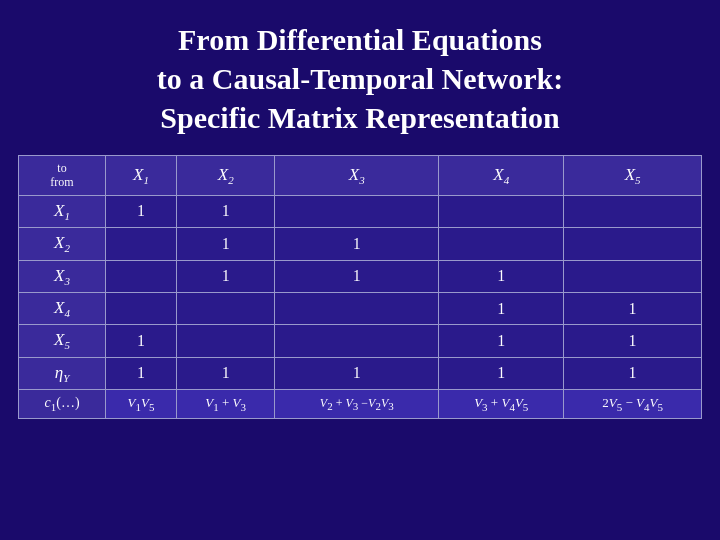 Image resolution: width=720 pixels, height=540 pixels. I want to click on cell-x2-x5, so click(633, 244).